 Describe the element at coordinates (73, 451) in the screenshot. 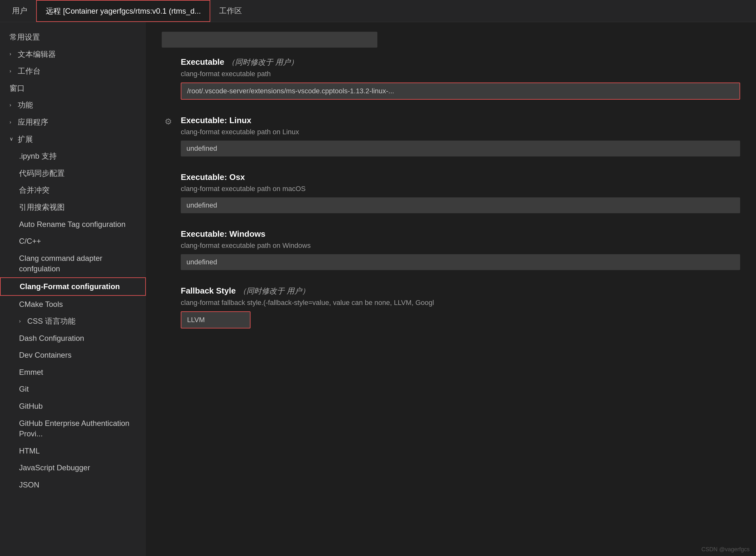

I see `sidebar-item-23: HTML` at that location.